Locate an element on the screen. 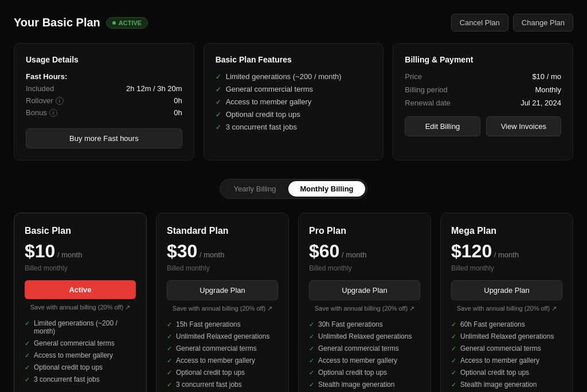  plan-name: Standard Plan is located at coordinates (222, 231).